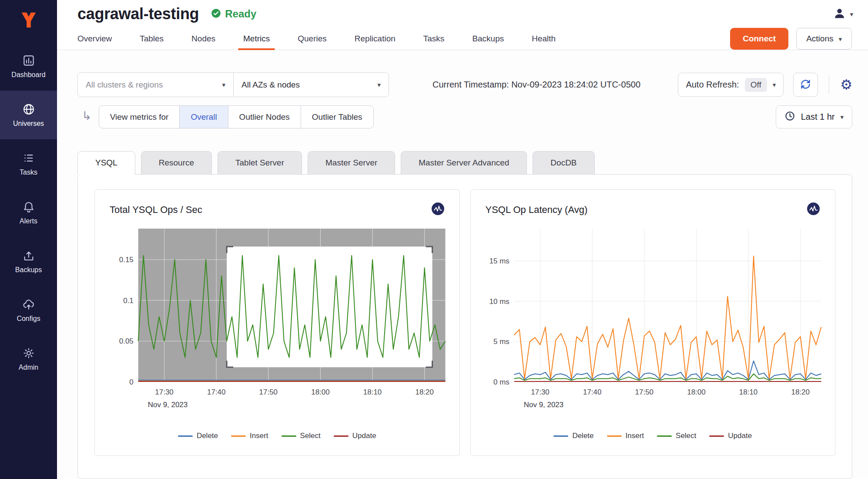 Image resolution: width=868 pixels, height=479 pixels. Describe the element at coordinates (29, 359) in the screenshot. I see `sidebar-item-admin: Admin` at that location.